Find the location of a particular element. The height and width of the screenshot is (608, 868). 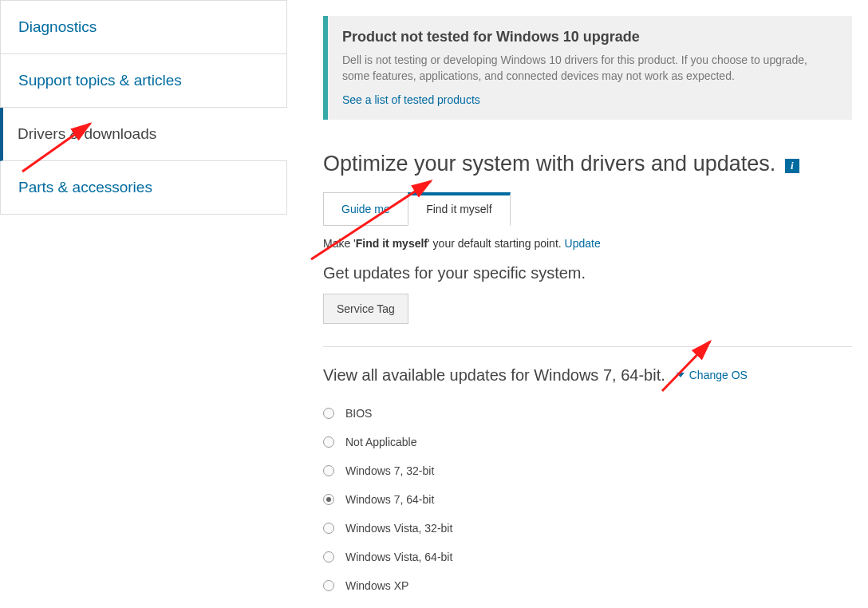

view-updates-text: View all available updates for Windows 7… is located at coordinates (495, 375).